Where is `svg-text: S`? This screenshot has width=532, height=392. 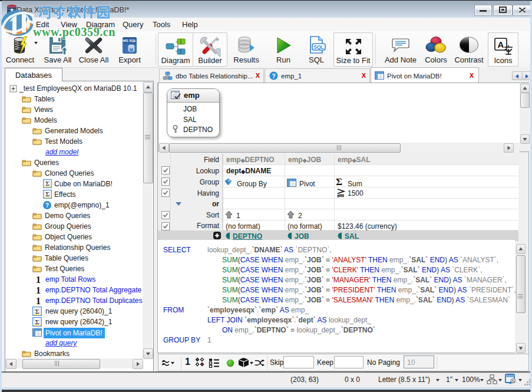
svg-text: S is located at coordinates (513, 381).